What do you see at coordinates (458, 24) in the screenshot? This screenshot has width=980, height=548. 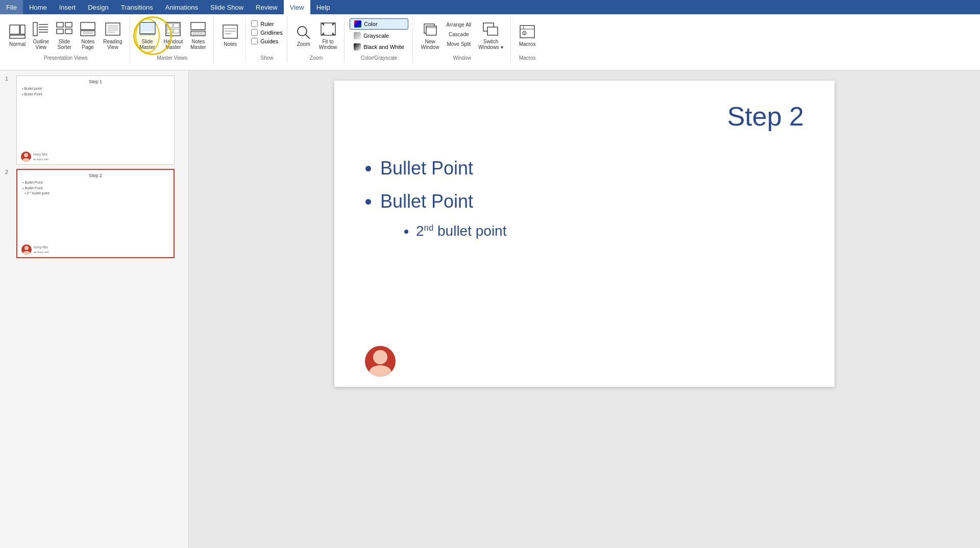 I see `arrange-all-button: Arrange All` at bounding box center [458, 24].